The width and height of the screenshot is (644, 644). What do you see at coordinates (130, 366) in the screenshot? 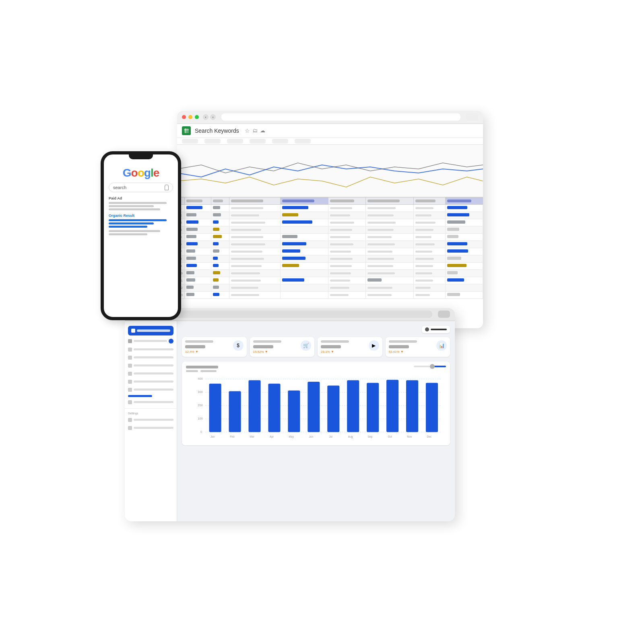
I see `user-icon` at bounding box center [130, 366].